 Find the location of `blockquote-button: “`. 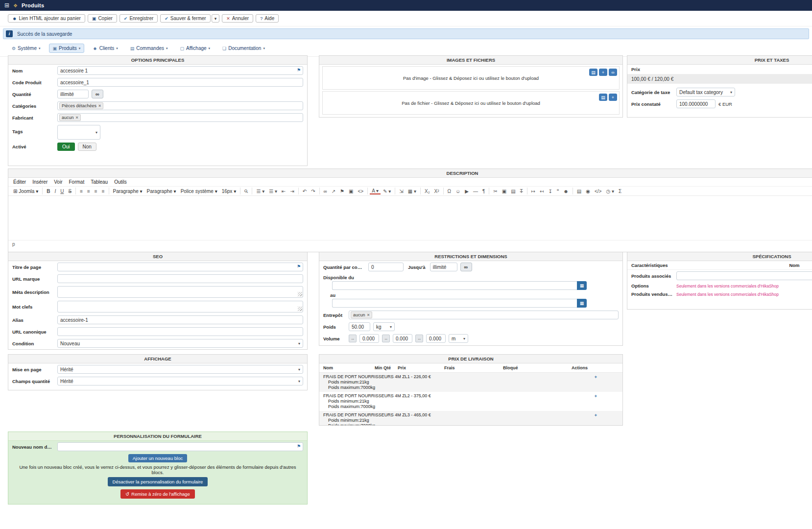

blockquote-button: “ is located at coordinates (558, 191).